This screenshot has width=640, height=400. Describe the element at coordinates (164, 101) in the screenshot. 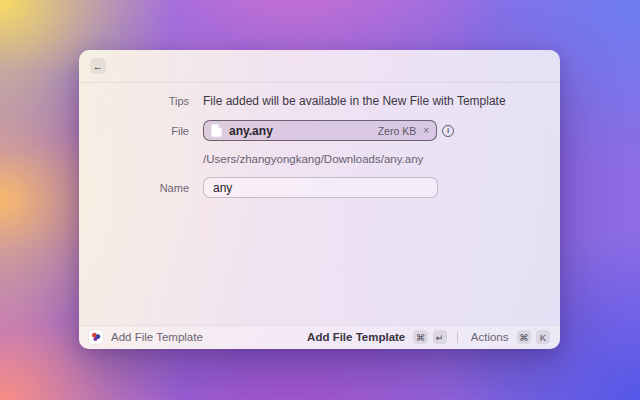

I see `tips-label: Tips` at that location.